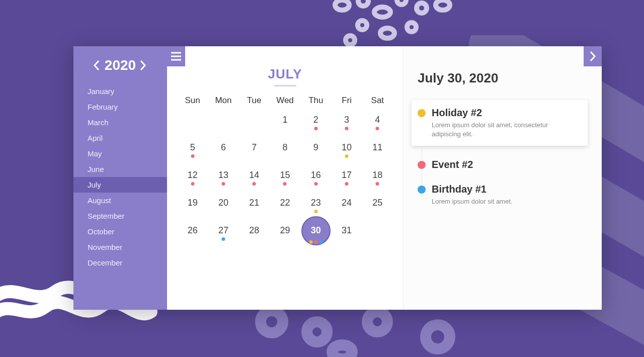 This screenshot has width=644, height=357. I want to click on day-number: 6, so click(223, 147).